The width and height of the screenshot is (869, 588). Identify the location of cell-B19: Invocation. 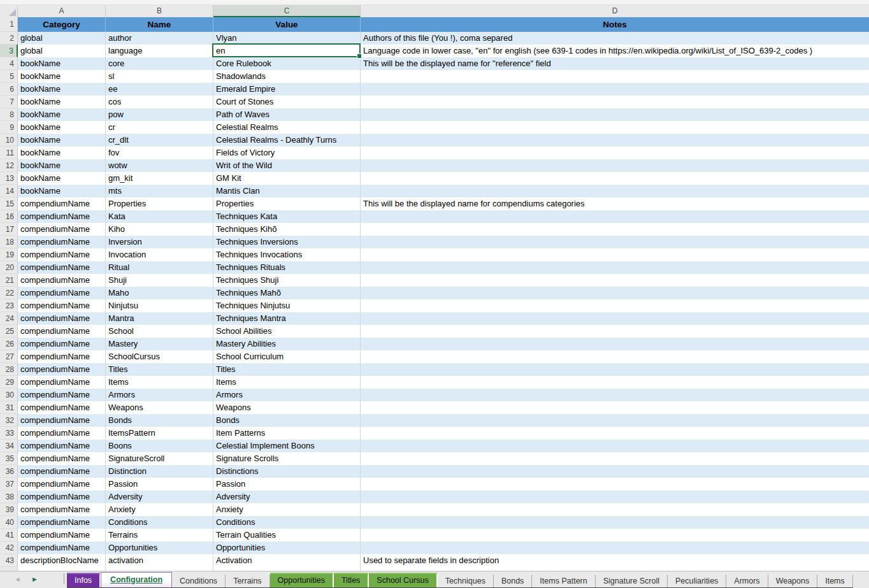
(159, 255).